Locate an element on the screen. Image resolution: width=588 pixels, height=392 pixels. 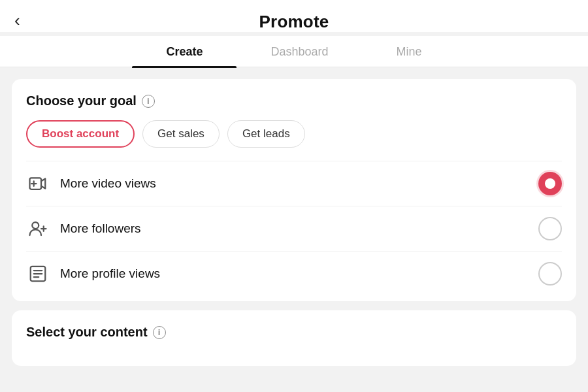
content-card: Select your content i is located at coordinates (294, 338).